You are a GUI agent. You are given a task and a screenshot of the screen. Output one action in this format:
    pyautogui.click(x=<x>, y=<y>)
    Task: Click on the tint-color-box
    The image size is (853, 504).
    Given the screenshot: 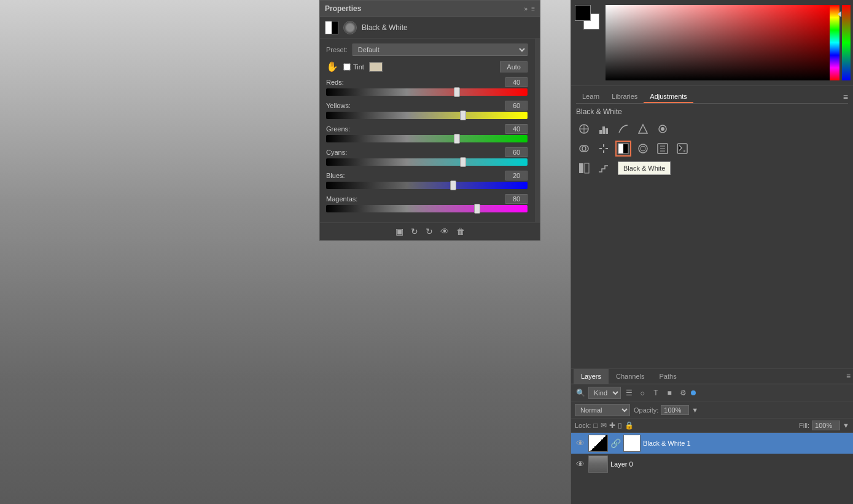 What is the action you would take?
    pyautogui.click(x=376, y=67)
    